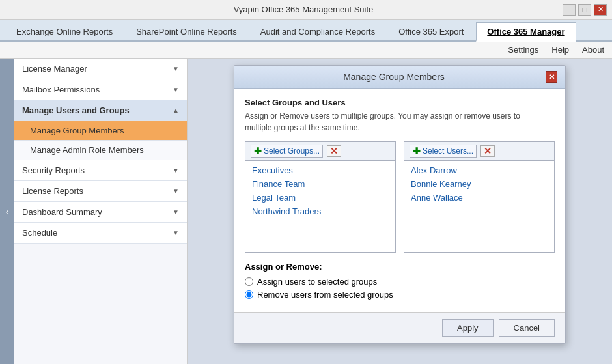 The height and width of the screenshot is (364, 612). I want to click on sidebar-item-label: Manage Group Members, so click(77, 130).